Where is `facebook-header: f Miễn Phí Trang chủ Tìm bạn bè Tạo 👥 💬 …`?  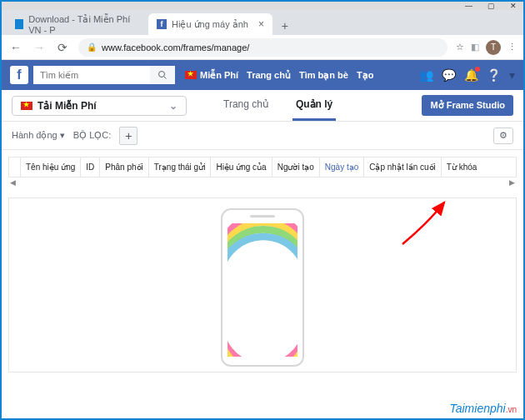 facebook-header: f Miễn Phí Trang chủ Tìm bạn bè Tạo 👥 💬 … is located at coordinates (262, 75).